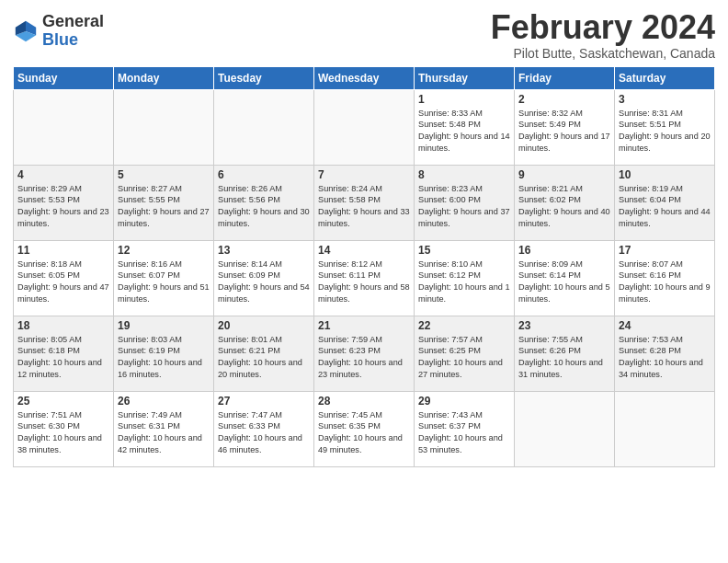 Image resolution: width=728 pixels, height=563 pixels. Describe the element at coordinates (364, 202) in the screenshot. I see `calendar-cell: 7Sunrise: 8:24 AM Sunset: 5:58 PM Daylig…` at that location.